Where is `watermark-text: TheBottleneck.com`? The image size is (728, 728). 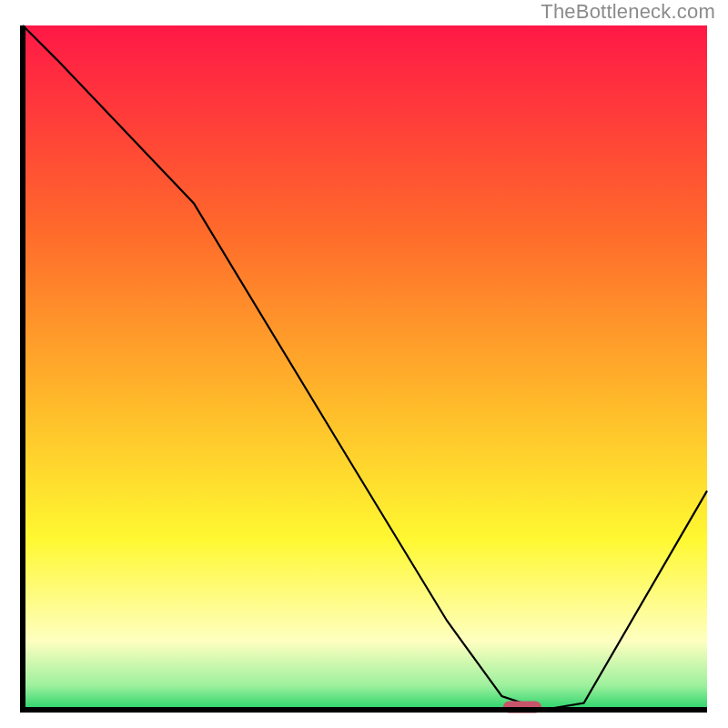
watermark-text: TheBottleneck.com is located at coordinates (628, 12).